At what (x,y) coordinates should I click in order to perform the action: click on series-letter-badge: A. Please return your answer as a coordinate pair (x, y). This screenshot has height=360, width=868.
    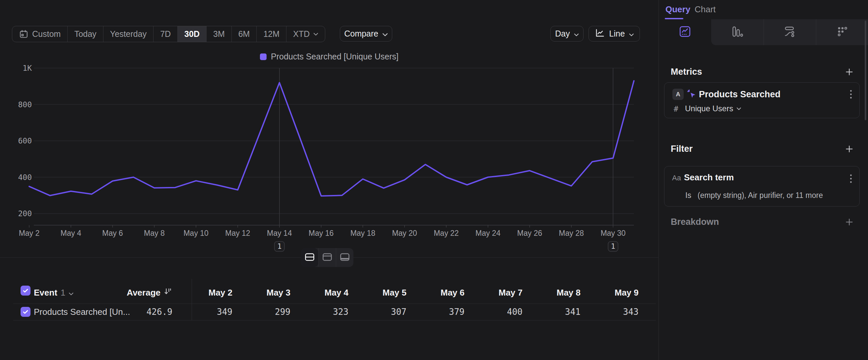
    Looking at the image, I should click on (678, 94).